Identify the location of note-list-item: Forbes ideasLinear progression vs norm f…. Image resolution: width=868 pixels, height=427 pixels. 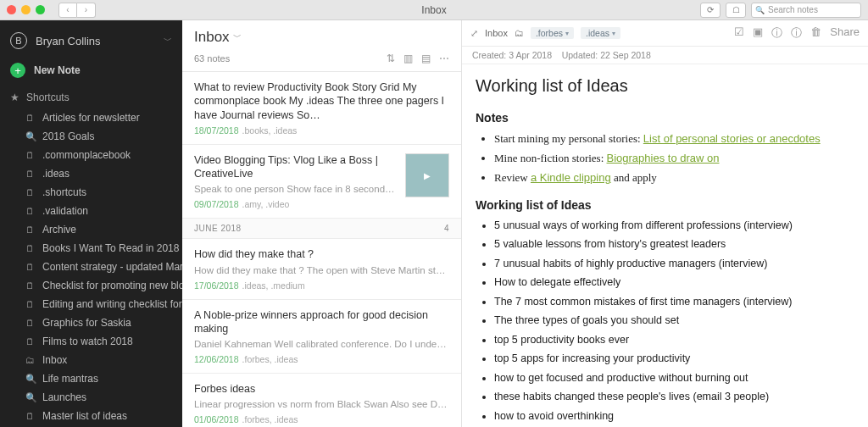
(322, 400).